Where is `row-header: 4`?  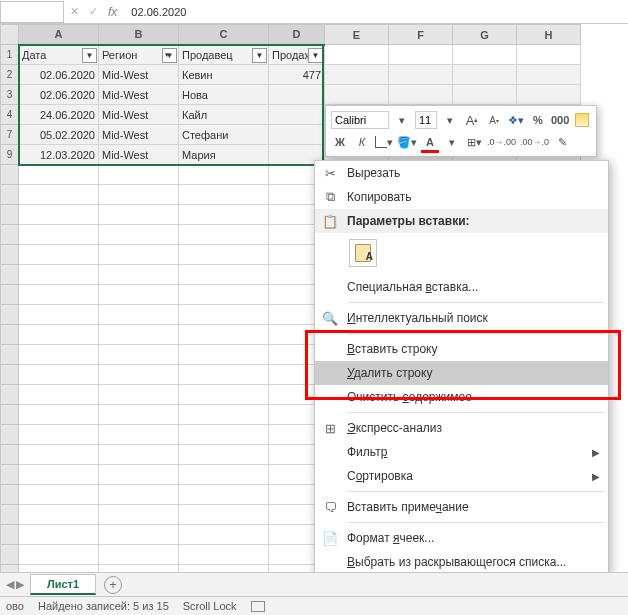
row-header: 4 is located at coordinates (10, 115).